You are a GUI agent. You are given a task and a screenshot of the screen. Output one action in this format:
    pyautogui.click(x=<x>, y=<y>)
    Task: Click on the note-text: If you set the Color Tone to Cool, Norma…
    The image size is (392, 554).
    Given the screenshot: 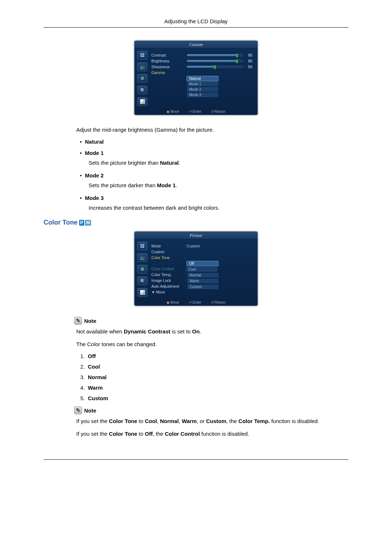 What is the action you would take?
    pyautogui.click(x=212, y=421)
    